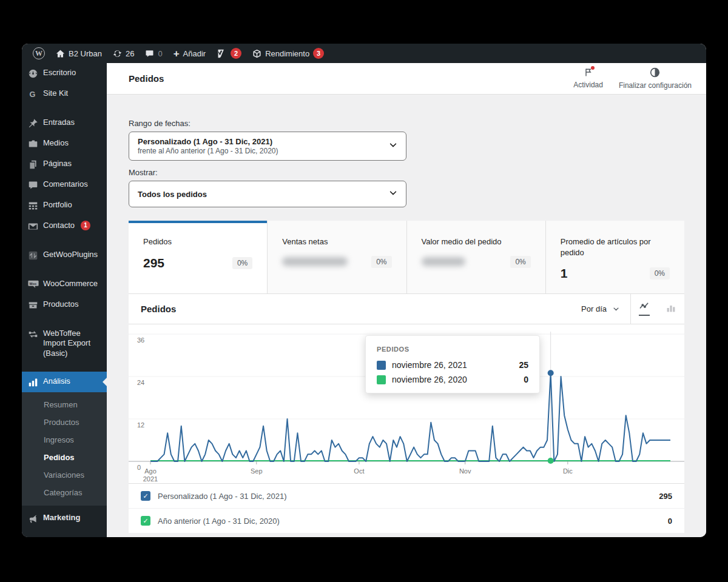 The width and height of the screenshot is (728, 582). What do you see at coordinates (64, 300) in the screenshot?
I see `wp-sidebar: EscritorioGSite KitEntradasMediosPáginas…` at bounding box center [64, 300].